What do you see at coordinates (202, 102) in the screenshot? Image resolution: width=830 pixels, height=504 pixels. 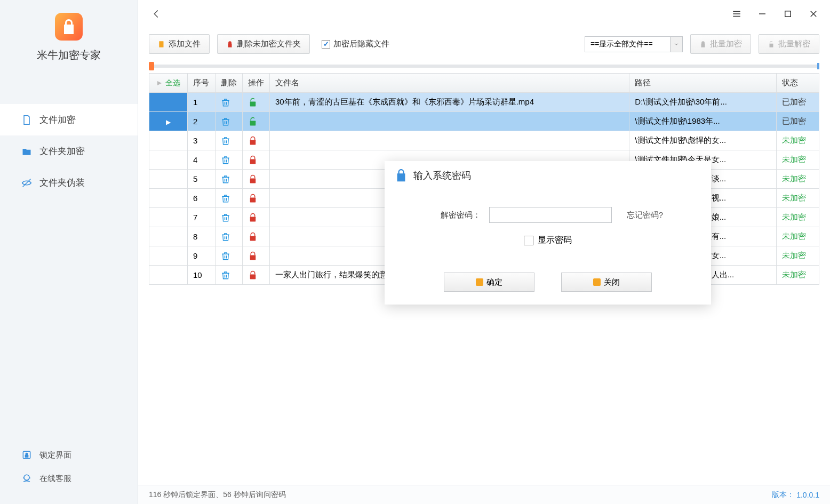 I see `row-seq: 1` at bounding box center [202, 102].